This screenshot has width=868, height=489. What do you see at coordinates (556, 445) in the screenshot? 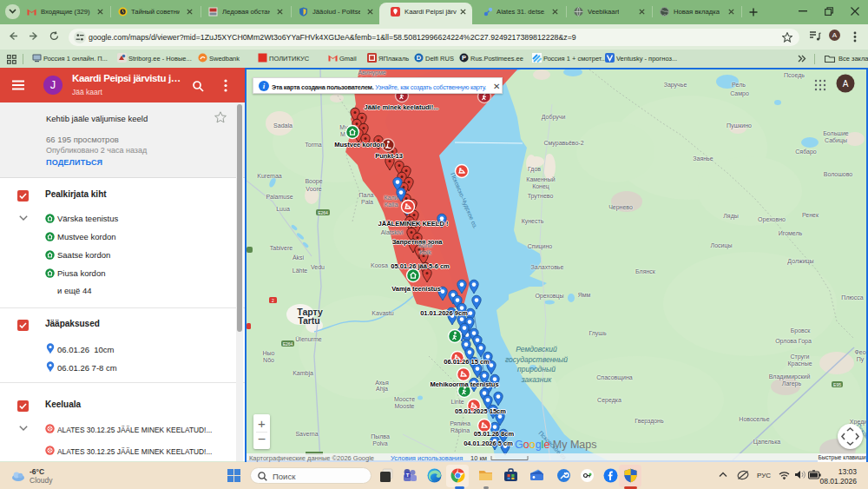
I see `svg-text: Google My Maps` at bounding box center [556, 445].